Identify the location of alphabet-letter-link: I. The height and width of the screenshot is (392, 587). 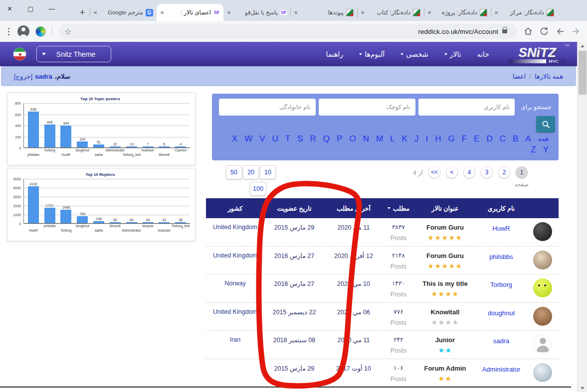
(427, 139).